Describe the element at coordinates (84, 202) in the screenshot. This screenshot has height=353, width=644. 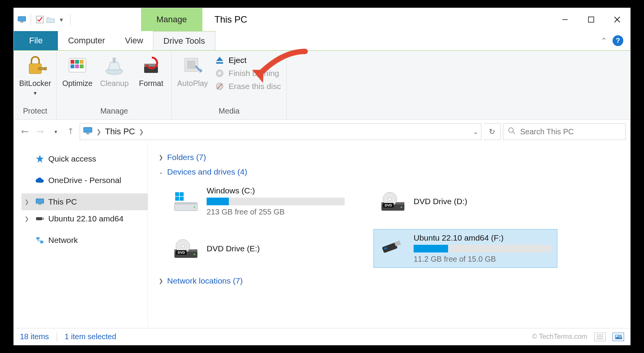
I see `nav-this-pc: ❯ This PC` at that location.